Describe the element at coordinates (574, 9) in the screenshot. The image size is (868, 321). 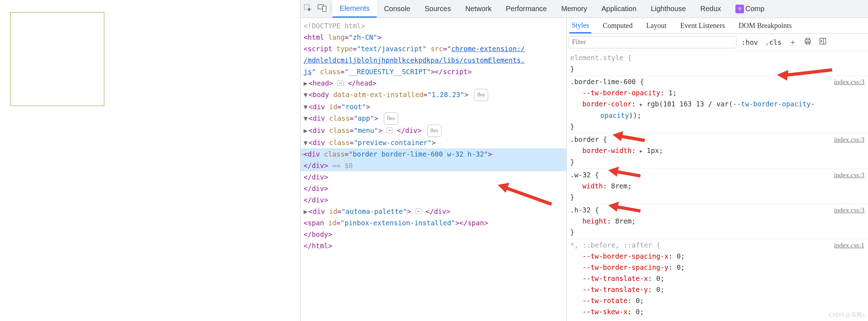
I see `tab-memory: Memory` at that location.